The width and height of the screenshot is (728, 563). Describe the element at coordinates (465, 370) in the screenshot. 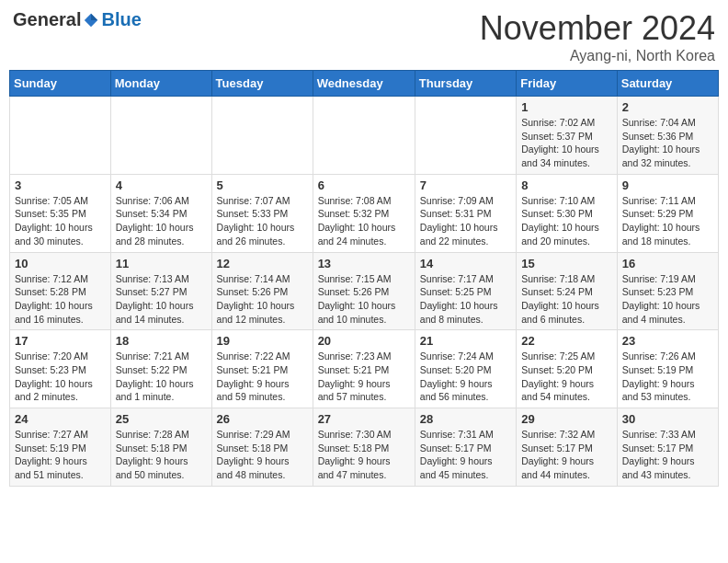

I see `calendar-cell: 21Sunrise: 7:24 AM Sunset: 5:20 PM Dayli…` at that location.